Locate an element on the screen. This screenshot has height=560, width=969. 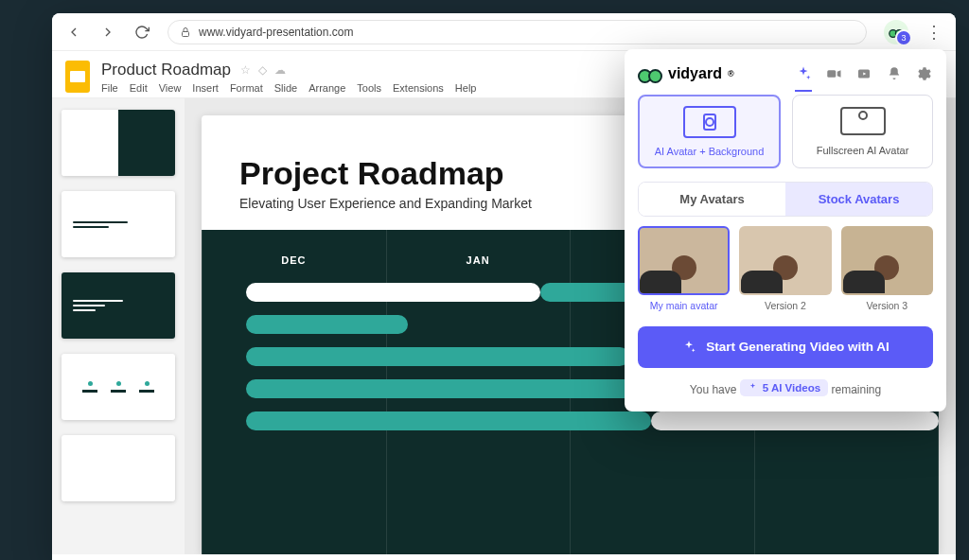
avatar-source-segment: My Avatars Stock Avatars is located at coordinates (785, 199).